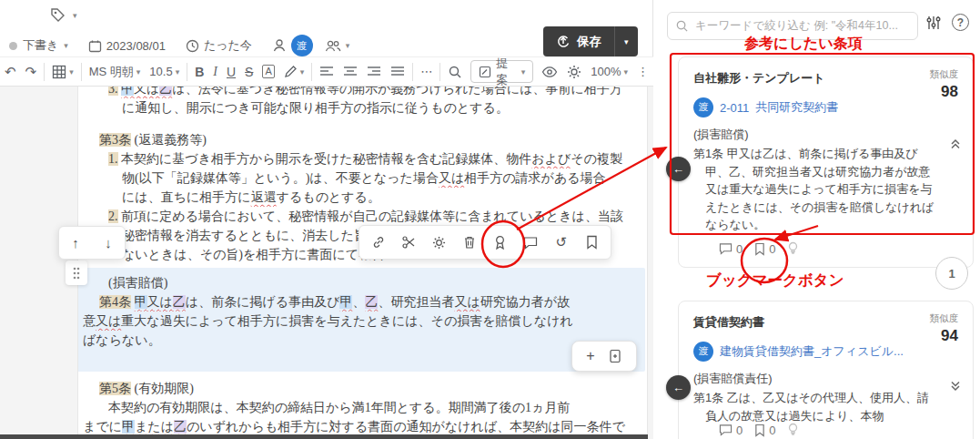  What do you see at coordinates (955, 144) in the screenshot?
I see `collapse-chevron-icon` at bounding box center [955, 144].